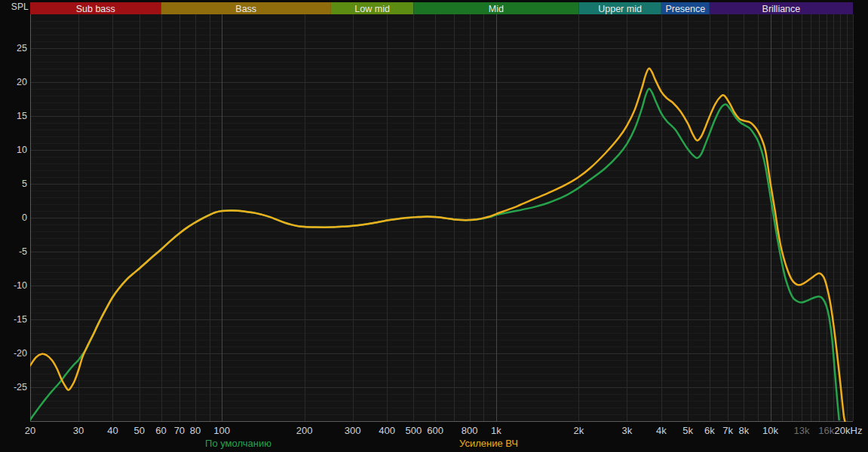  I want to click on x-tick-label: 400, so click(387, 431).